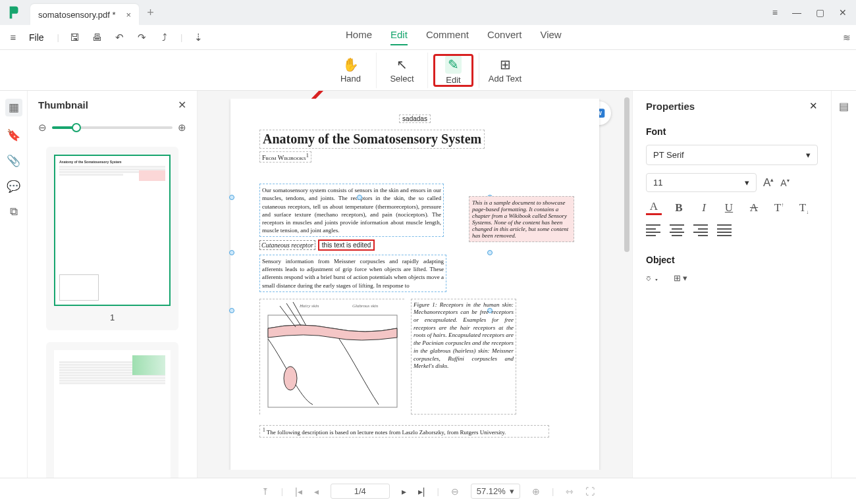 The height and width of the screenshot is (504, 856). I want to click on svg-text: Glabrous skin, so click(365, 306).